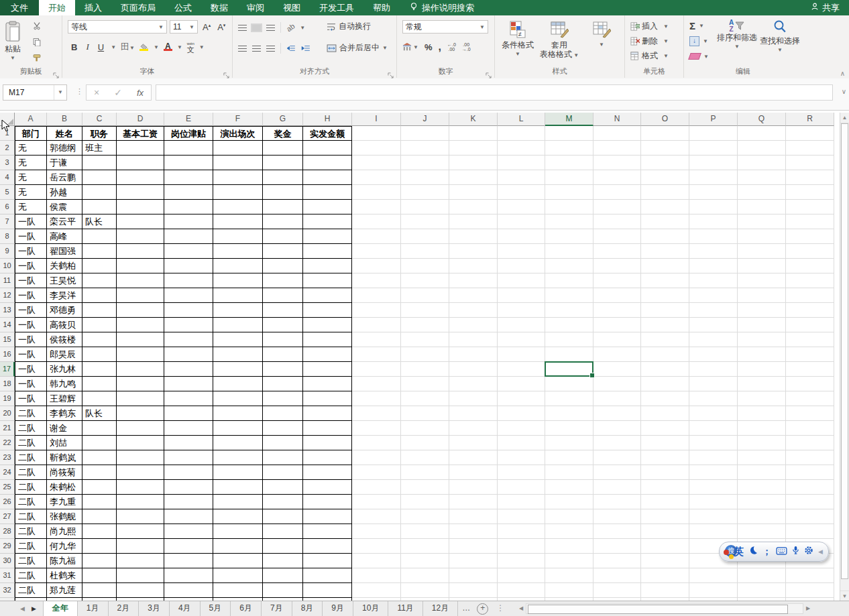 The width and height of the screenshot is (849, 616). I want to click on cell-R5, so click(810, 192).